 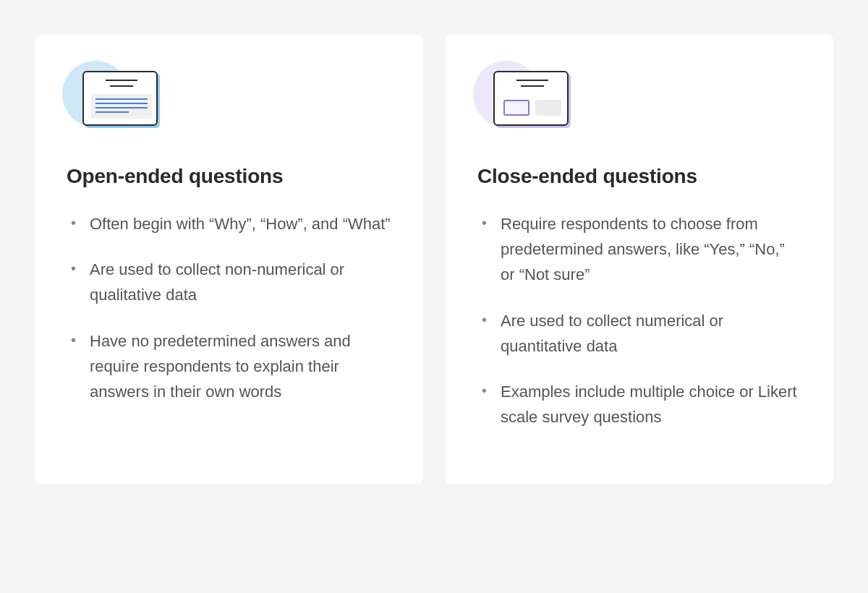 I want to click on card-title-open: Open-ended questions, so click(x=229, y=176).